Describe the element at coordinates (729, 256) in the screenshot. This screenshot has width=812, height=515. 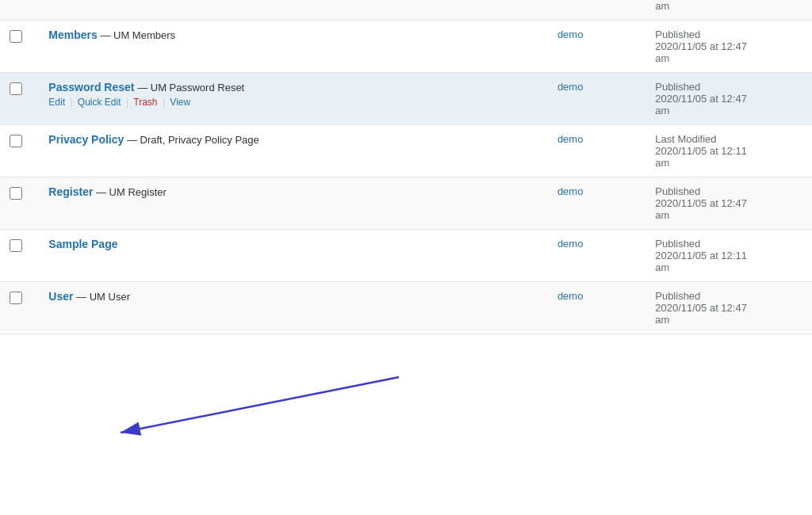
I see `row-date-sample-page: Published2020/11/05 at 12:11am` at that location.